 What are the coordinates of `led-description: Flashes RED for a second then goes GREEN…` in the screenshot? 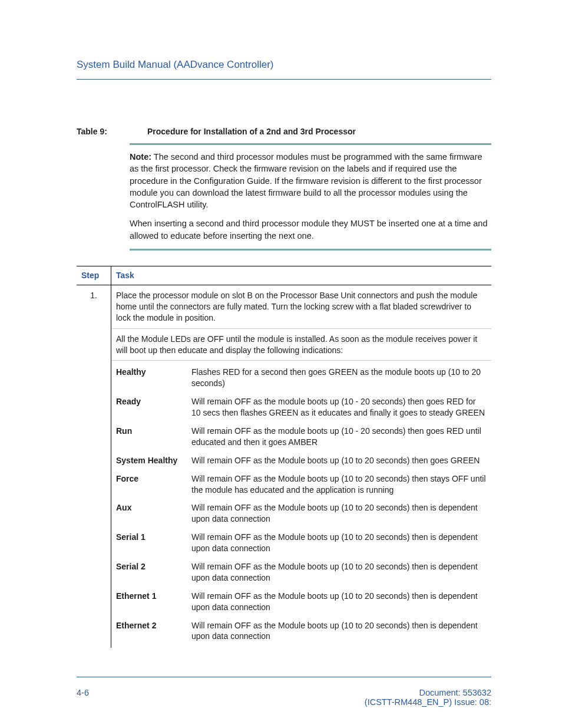 It's located at (339, 378).